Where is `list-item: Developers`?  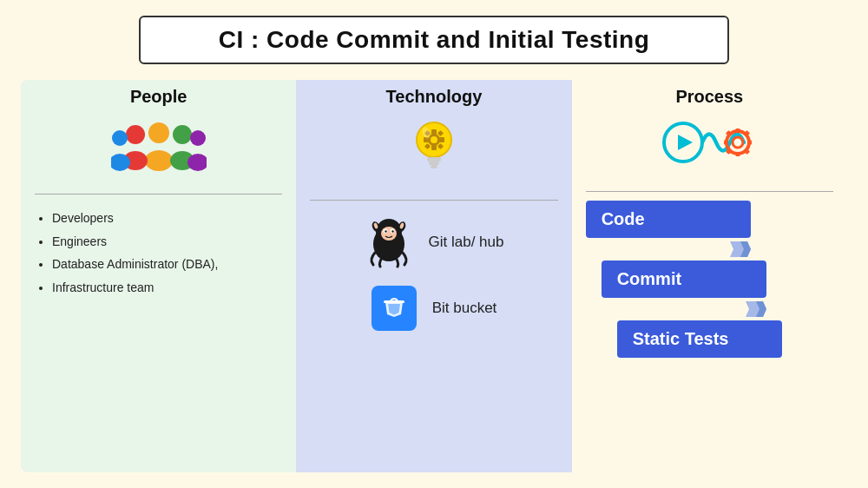 list-item: Developers is located at coordinates (135, 219).